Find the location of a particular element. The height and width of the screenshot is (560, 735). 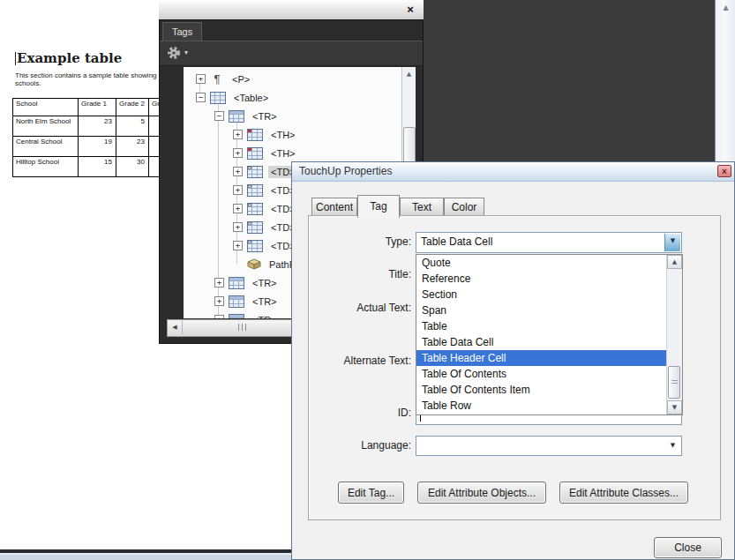

tab-tag: Tag is located at coordinates (379, 206).